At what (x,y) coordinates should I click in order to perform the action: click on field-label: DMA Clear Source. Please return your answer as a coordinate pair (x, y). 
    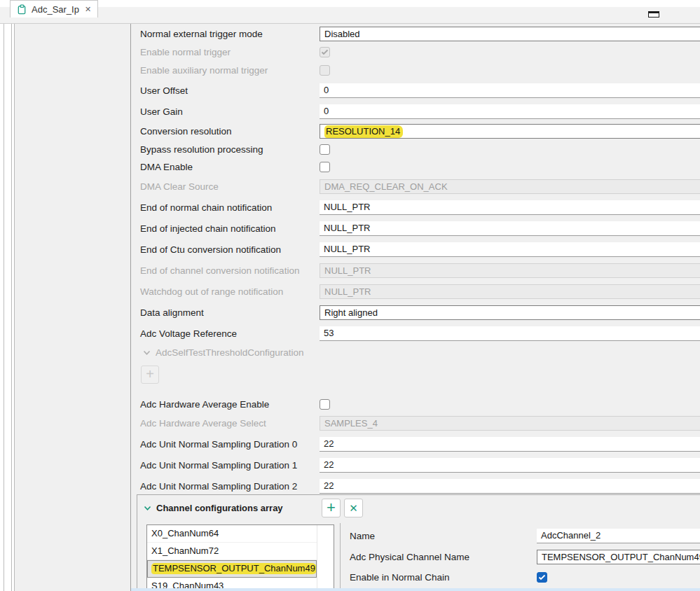
    Looking at the image, I should click on (230, 186).